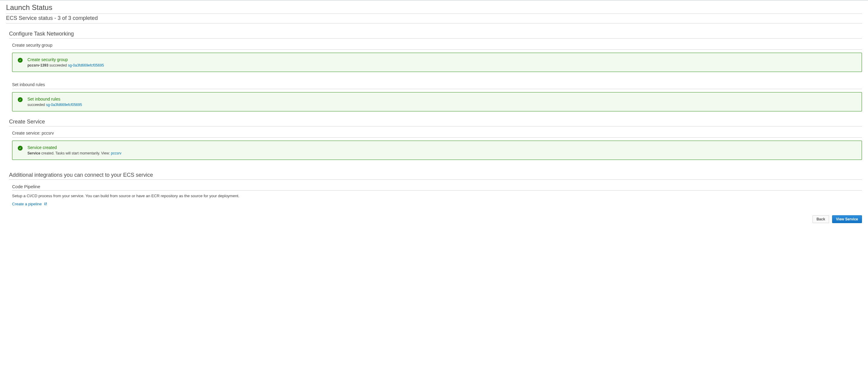  I want to click on external-link-icon, so click(46, 203).